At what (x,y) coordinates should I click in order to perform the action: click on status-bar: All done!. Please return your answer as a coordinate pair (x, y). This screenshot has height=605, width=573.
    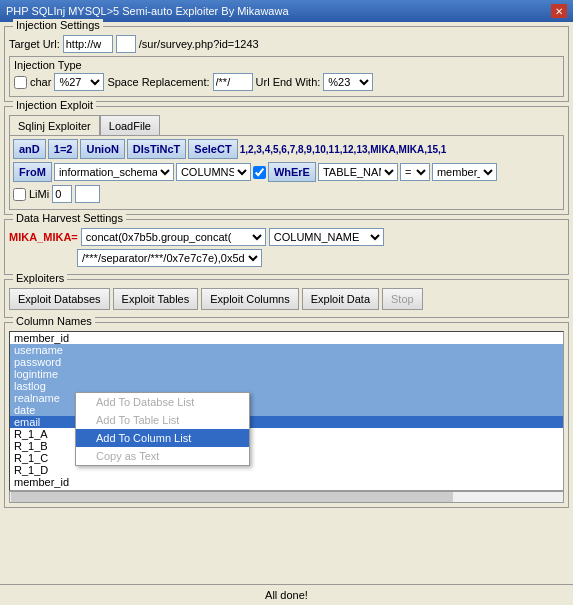
    Looking at the image, I should click on (286, 594).